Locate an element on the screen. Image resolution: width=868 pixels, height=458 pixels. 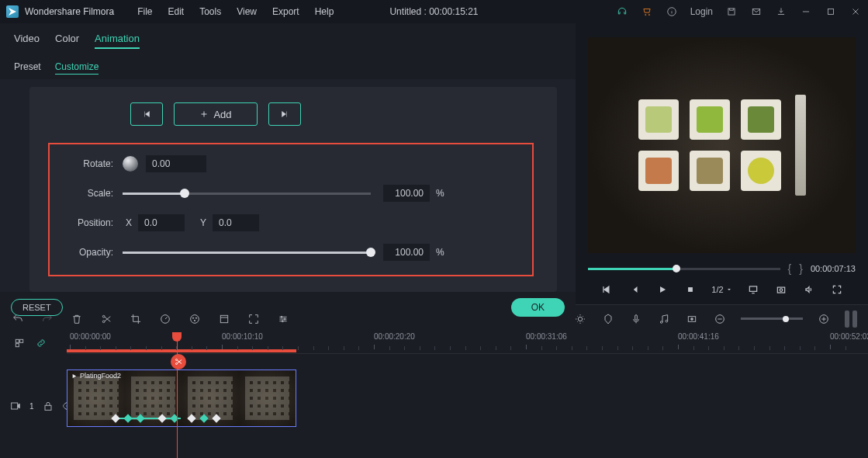
headset-icon is located at coordinates (622, 12).